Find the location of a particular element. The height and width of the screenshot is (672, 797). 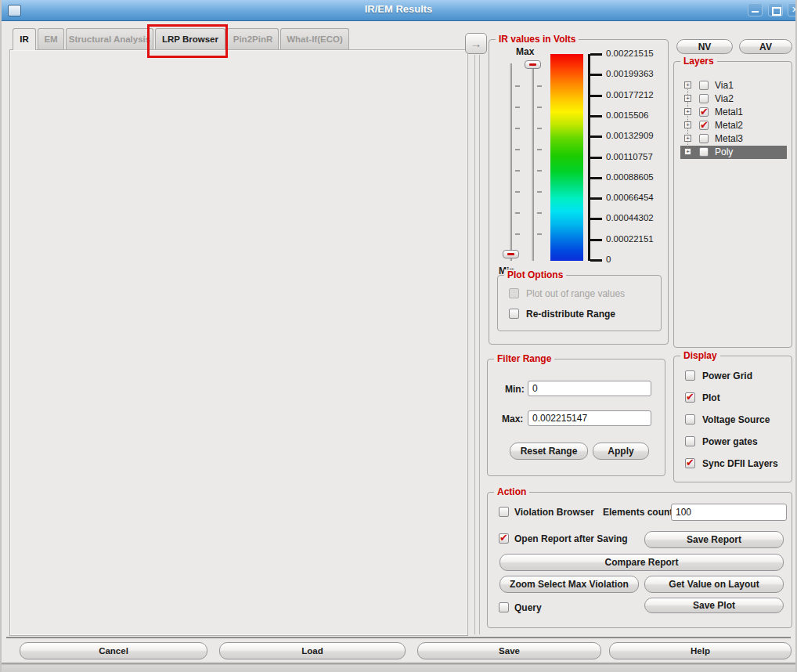

layer-label: Via1 is located at coordinates (724, 85).